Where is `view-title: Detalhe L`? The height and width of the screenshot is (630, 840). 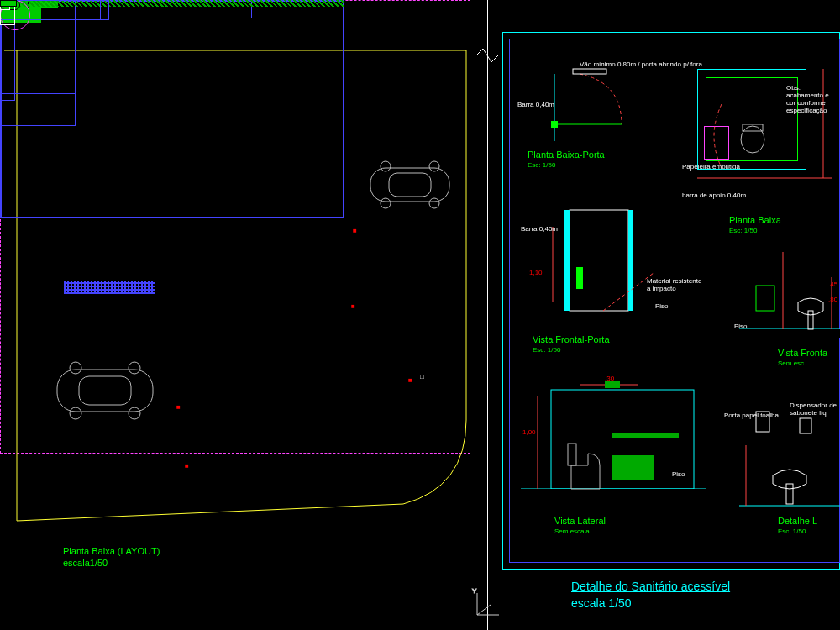
view-title: Detalhe L is located at coordinates (798, 521).